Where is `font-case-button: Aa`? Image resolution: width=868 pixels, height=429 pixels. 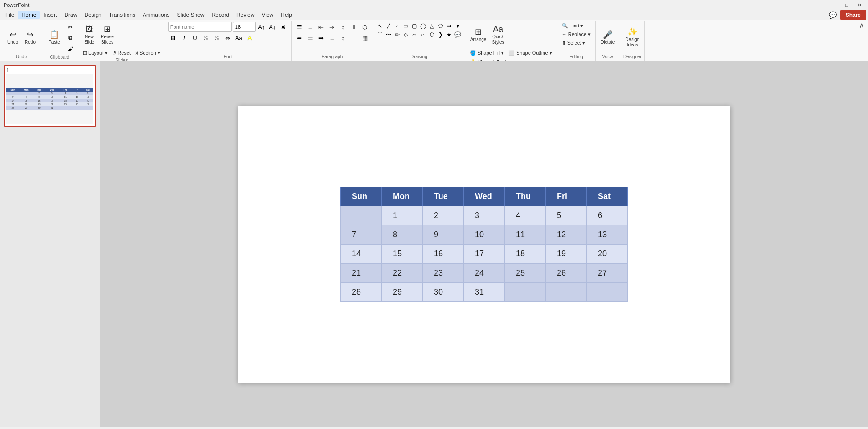
font-case-button: Aa is located at coordinates (239, 38).